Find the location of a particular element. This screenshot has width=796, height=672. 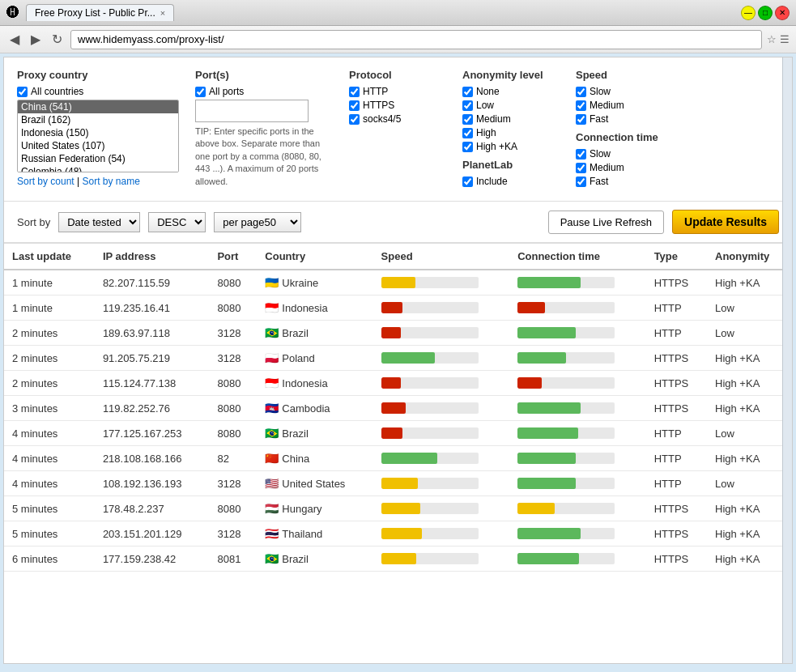

connection-time-label: Connection time is located at coordinates (624, 138).